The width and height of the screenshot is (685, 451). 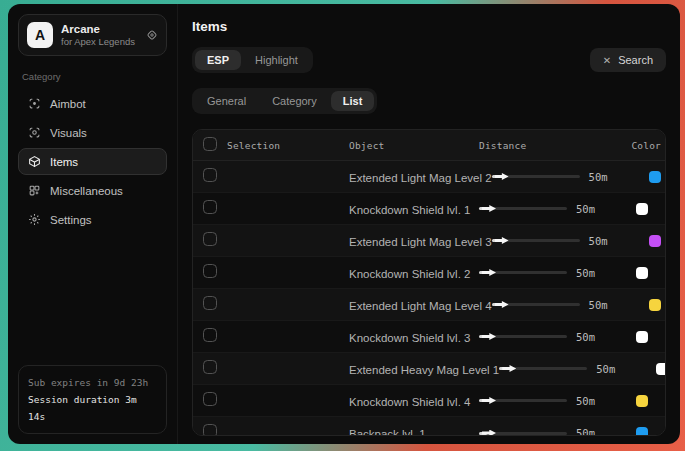 I want to click on sidebar-item-settings: Settings, so click(x=92, y=220).